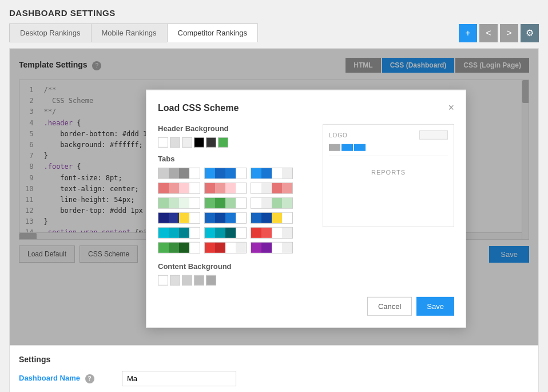 This screenshot has height=392, width=548. Describe the element at coordinates (434, 135) in the screenshot. I see `preview-search` at that location.